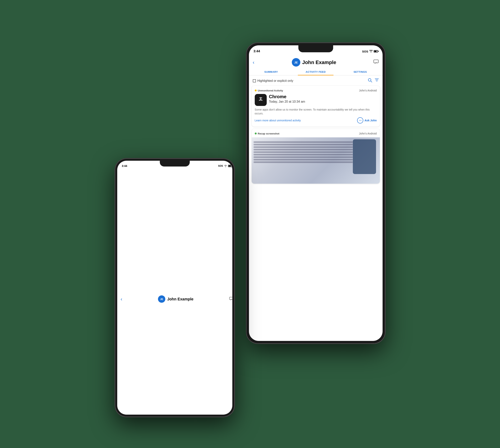  Describe the element at coordinates (122, 299) in the screenshot. I see `back-button-front: ‹` at that location.